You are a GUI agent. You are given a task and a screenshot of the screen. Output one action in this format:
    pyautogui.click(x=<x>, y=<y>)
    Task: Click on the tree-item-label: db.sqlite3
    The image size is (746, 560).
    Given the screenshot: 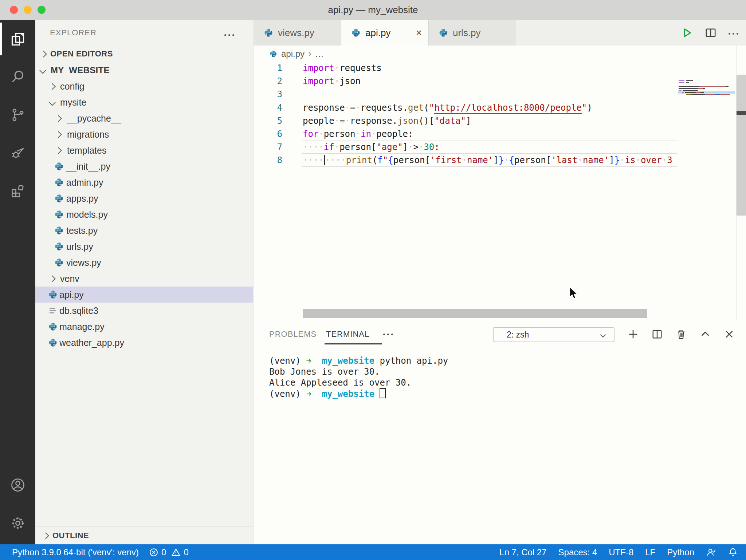 What is the action you would take?
    pyautogui.click(x=79, y=311)
    